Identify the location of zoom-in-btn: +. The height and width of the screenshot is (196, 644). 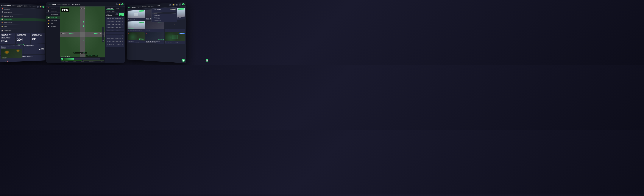
(103, 29).